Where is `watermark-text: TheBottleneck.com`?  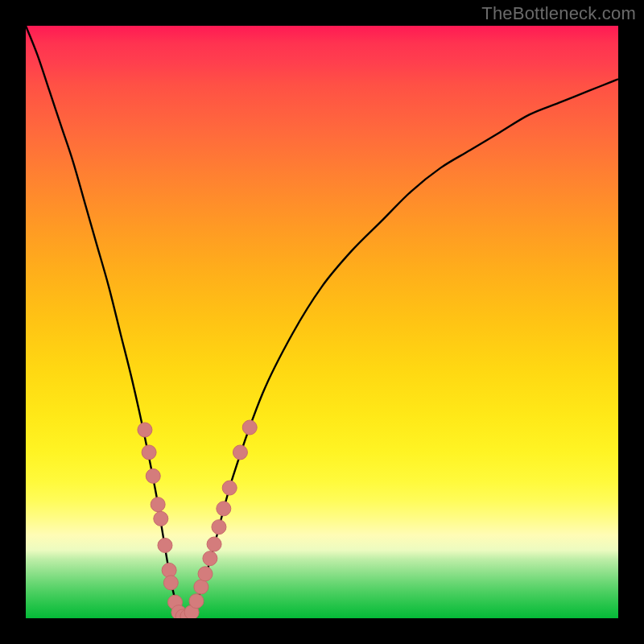
watermark-text: TheBottleneck.com is located at coordinates (559, 14).